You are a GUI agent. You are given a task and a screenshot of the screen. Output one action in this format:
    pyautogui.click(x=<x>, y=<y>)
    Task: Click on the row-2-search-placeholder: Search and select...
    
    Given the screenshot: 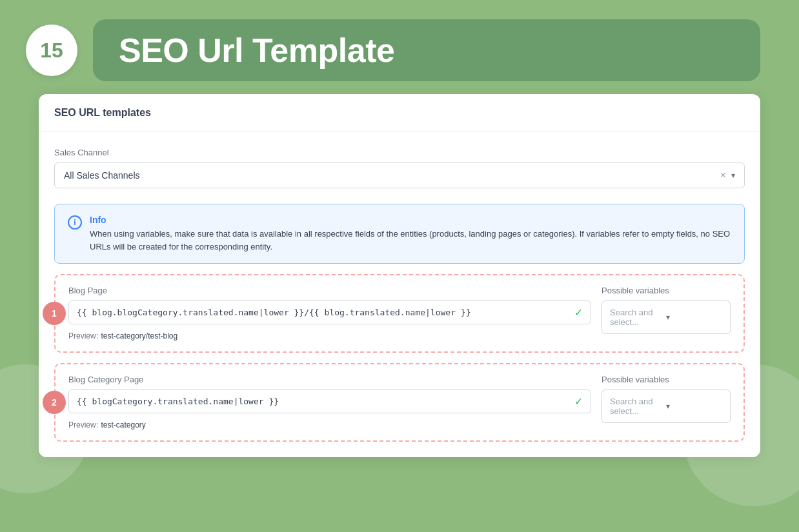 What is the action you would take?
    pyautogui.click(x=638, y=406)
    